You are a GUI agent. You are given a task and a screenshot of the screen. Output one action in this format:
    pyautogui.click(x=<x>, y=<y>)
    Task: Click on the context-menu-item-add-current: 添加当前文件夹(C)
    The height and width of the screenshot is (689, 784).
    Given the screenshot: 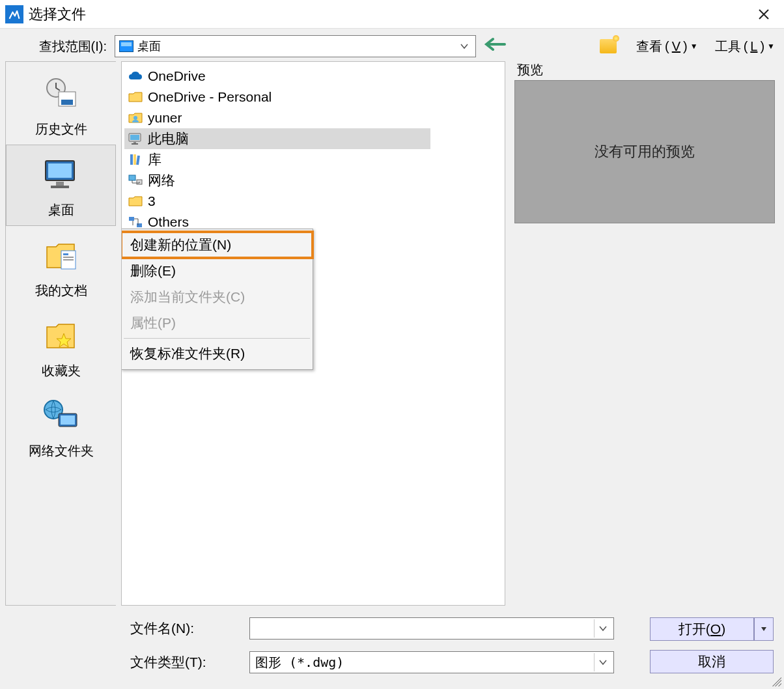 What is the action you would take?
    pyautogui.click(x=217, y=297)
    